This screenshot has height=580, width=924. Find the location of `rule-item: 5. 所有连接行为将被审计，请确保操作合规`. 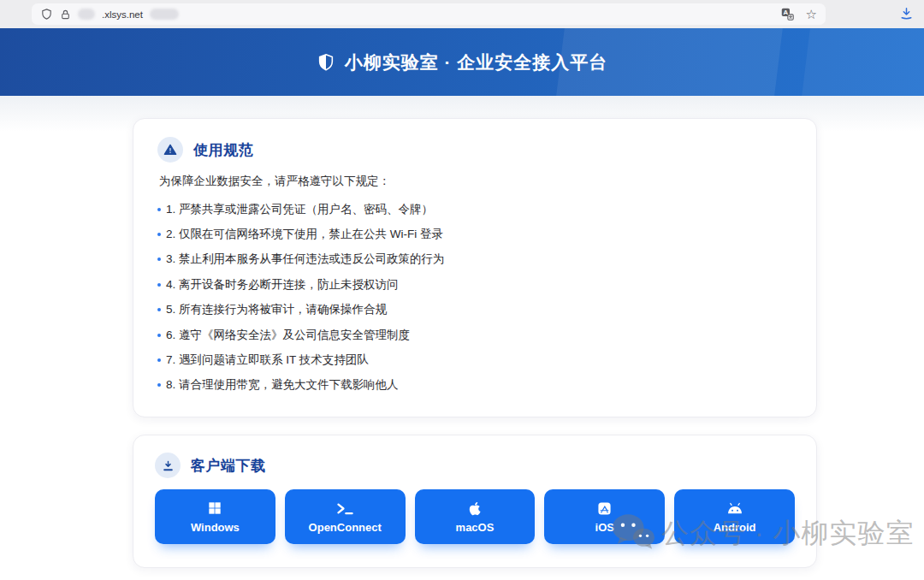

rule-item: 5. 所有连接行为将被审计，请确保操作合规 is located at coordinates (475, 310).